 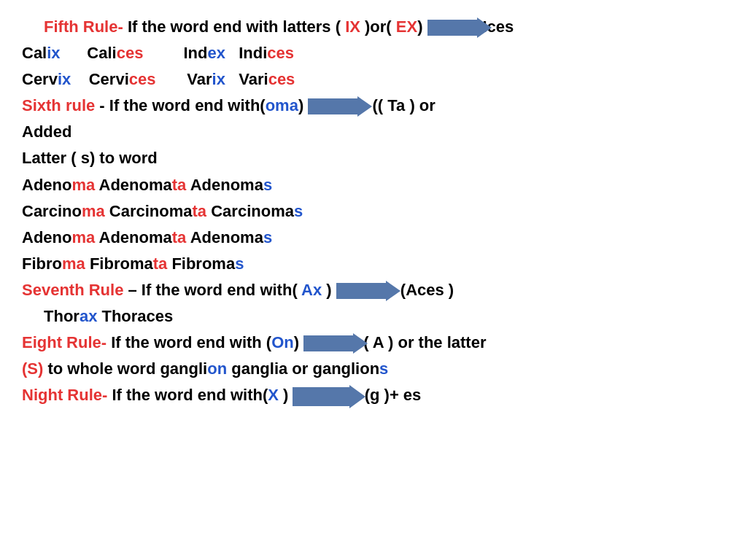 What do you see at coordinates (61, 316) in the screenshot?
I see `thorax-black1: Thor` at bounding box center [61, 316].